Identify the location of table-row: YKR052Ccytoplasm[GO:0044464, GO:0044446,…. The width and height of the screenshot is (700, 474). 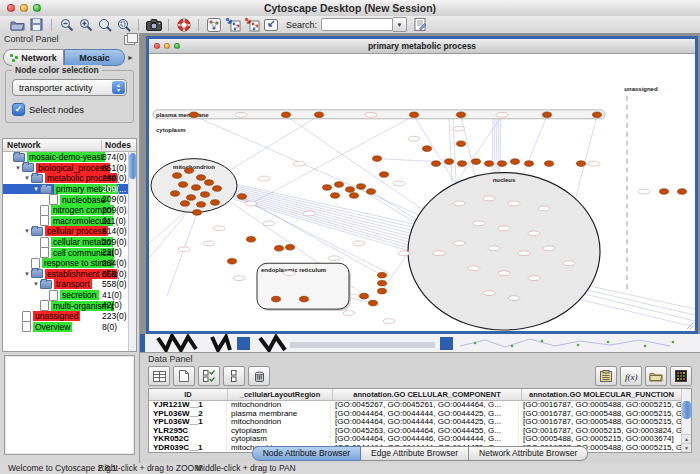
(416, 440).